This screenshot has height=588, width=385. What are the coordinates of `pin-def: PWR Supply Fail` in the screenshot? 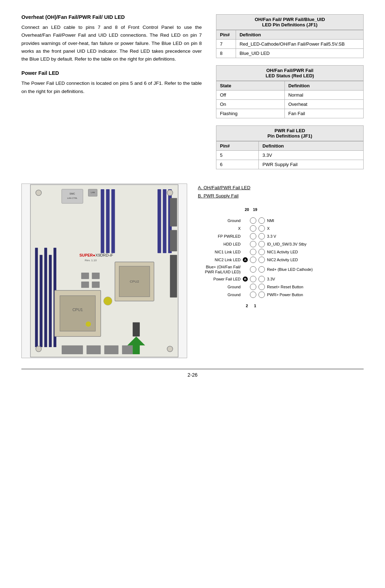 It's located at (311, 165).